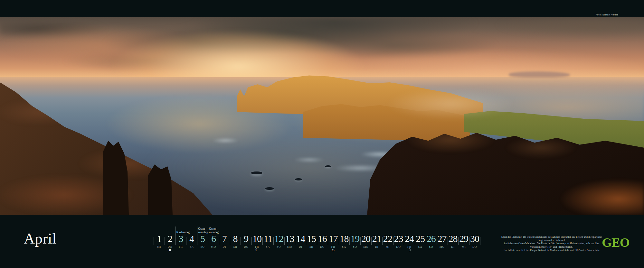 Image resolution: width=644 pixels, height=268 pixels. I want to click on day-number: 17, so click(333, 239).